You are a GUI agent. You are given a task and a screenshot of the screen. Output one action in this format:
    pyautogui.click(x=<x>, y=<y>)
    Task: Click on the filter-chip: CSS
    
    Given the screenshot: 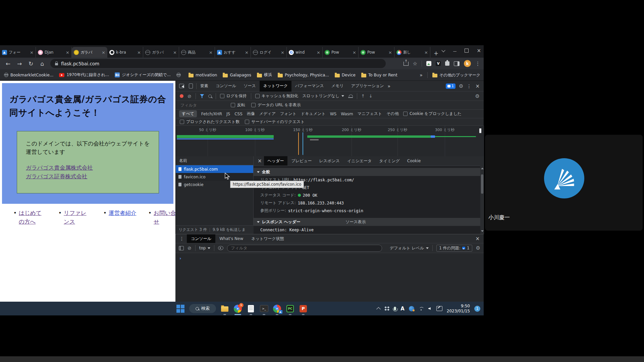 What is the action you would take?
    pyautogui.click(x=238, y=114)
    